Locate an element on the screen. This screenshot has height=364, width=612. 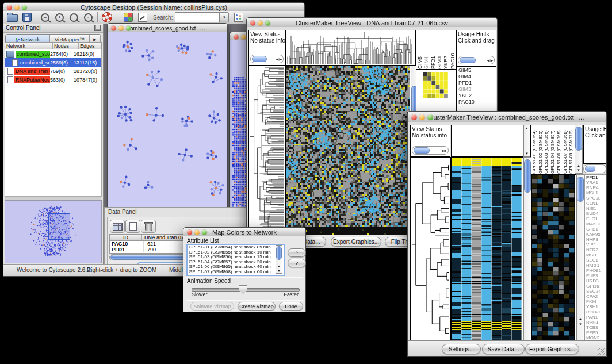
birdseye-selection-rect is located at coordinates (59, 227).